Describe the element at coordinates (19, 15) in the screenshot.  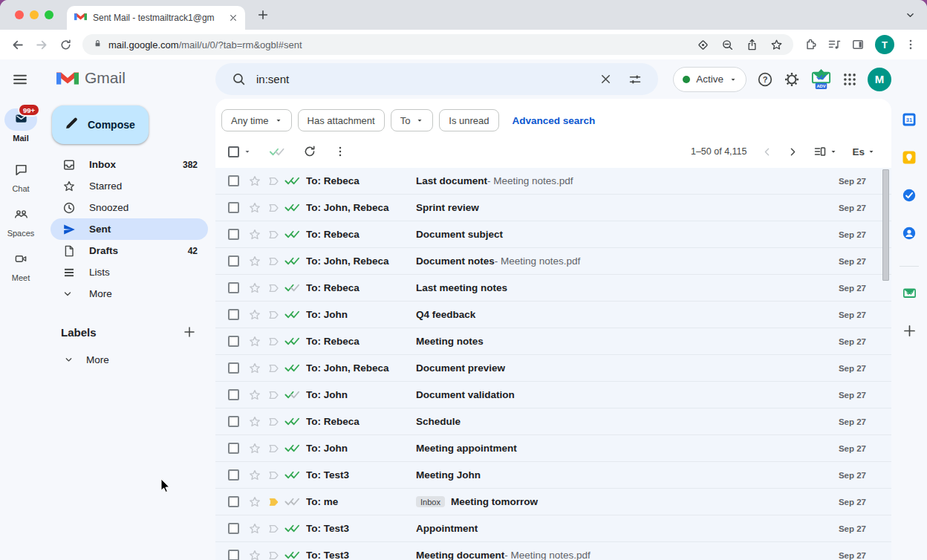
I see `window-close-button` at that location.